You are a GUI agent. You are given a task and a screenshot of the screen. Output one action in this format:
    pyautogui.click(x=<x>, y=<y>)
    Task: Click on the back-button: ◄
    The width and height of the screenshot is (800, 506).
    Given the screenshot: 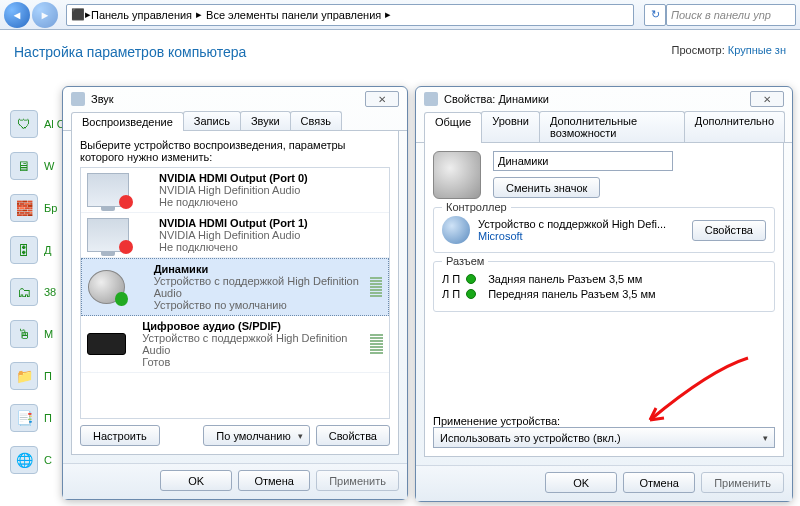 What is the action you would take?
    pyautogui.click(x=17, y=15)
    